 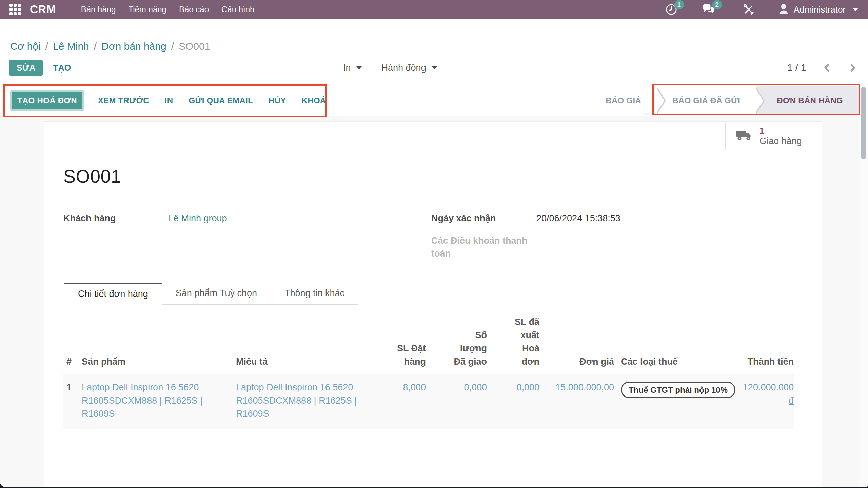 What do you see at coordinates (159, 341) in the screenshot?
I see `col-product: Sản phẩm` at bounding box center [159, 341].